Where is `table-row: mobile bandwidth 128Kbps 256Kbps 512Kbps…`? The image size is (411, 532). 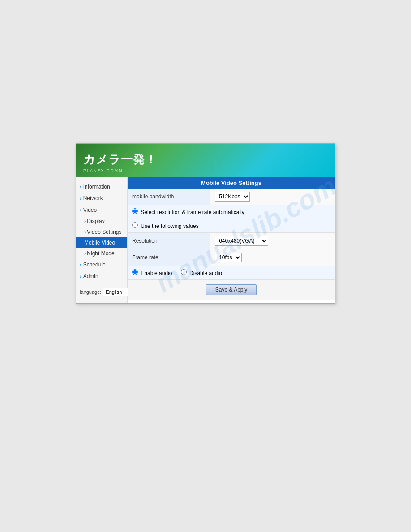
table-row: mobile bandwidth 128Kbps 256Kbps 512Kbps… is located at coordinates (231, 197).